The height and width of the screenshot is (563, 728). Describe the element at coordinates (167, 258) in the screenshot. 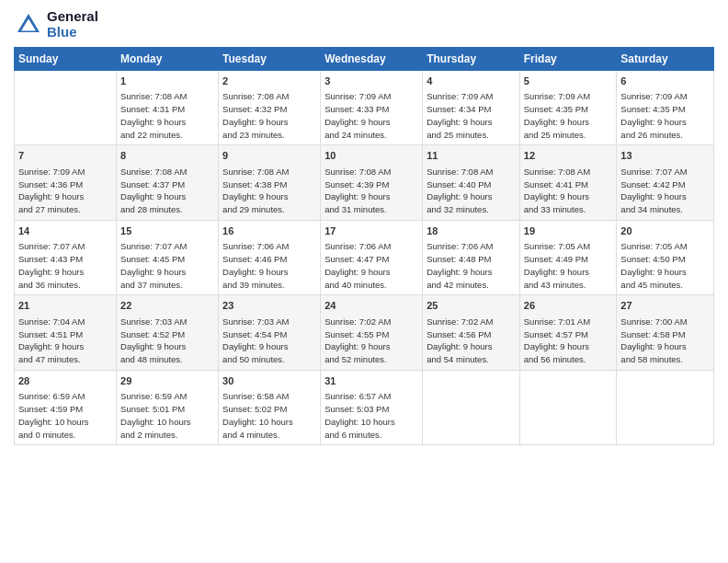

I see `calendar-cell: 15Sunrise: 7:07 AMSunset: 4:45 PMDayligh…` at that location.